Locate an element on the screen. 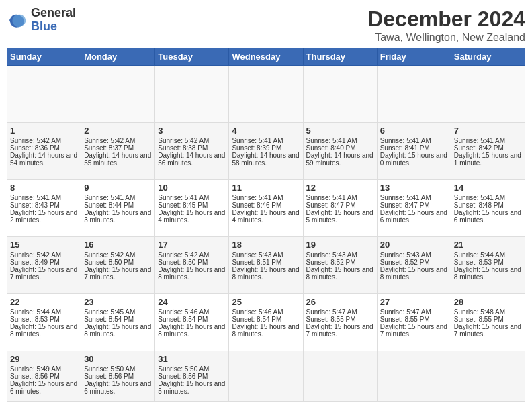 This screenshot has width=532, height=411. column-headers: SundayMondayTuesdayWednesdayThursdayFrid… is located at coordinates (266, 57).